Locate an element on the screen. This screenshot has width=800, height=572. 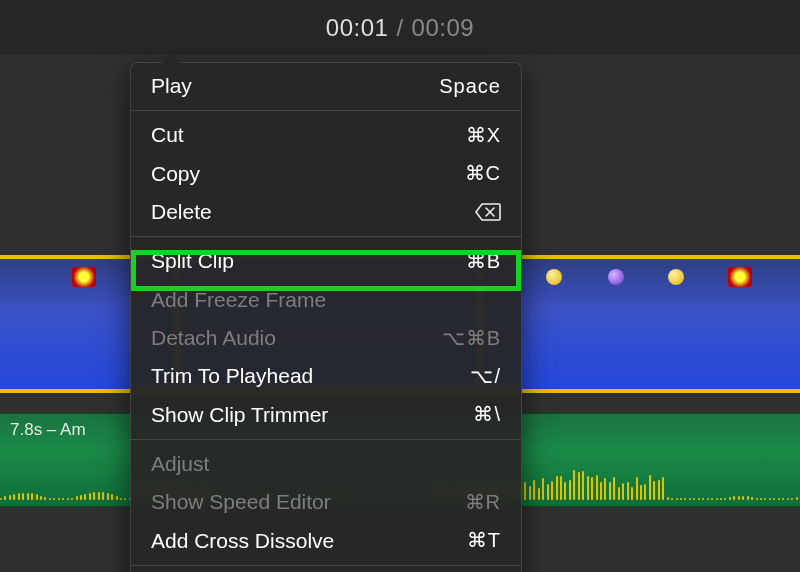
menu-label: Split Clip is located at coordinates (192, 261).